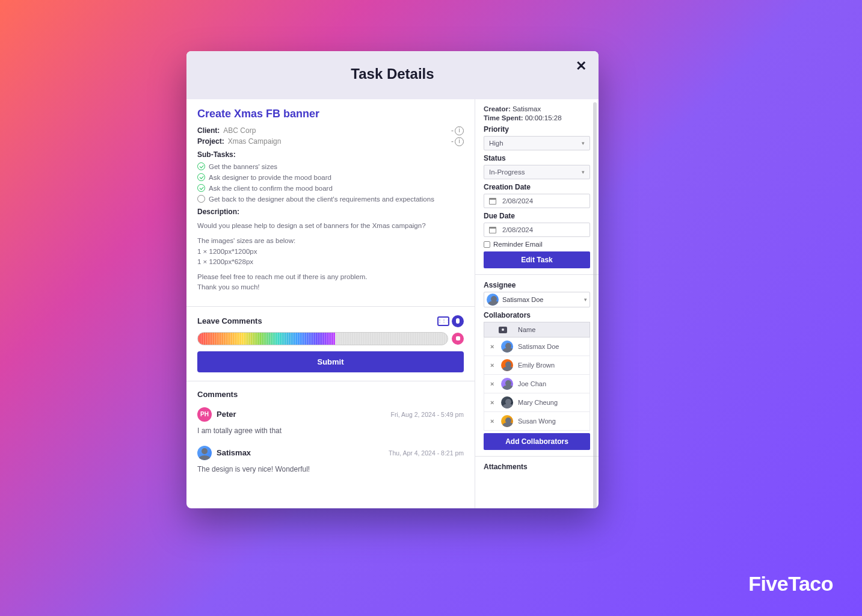  Describe the element at coordinates (537, 467) in the screenshot. I see `attachments-label: Attachments` at that location.